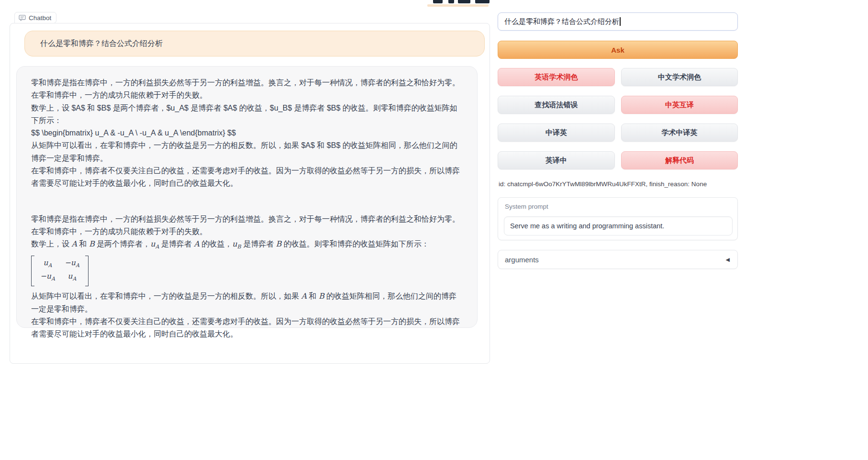 The image size is (868, 460). Describe the element at coordinates (458, 6) in the screenshot. I see `title-underline` at that location.